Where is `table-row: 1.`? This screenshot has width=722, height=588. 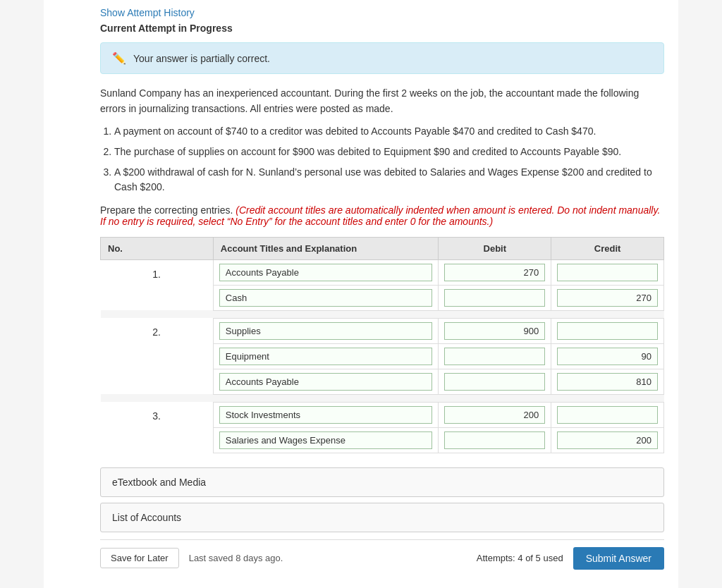 table-row: 1. is located at coordinates (382, 272).